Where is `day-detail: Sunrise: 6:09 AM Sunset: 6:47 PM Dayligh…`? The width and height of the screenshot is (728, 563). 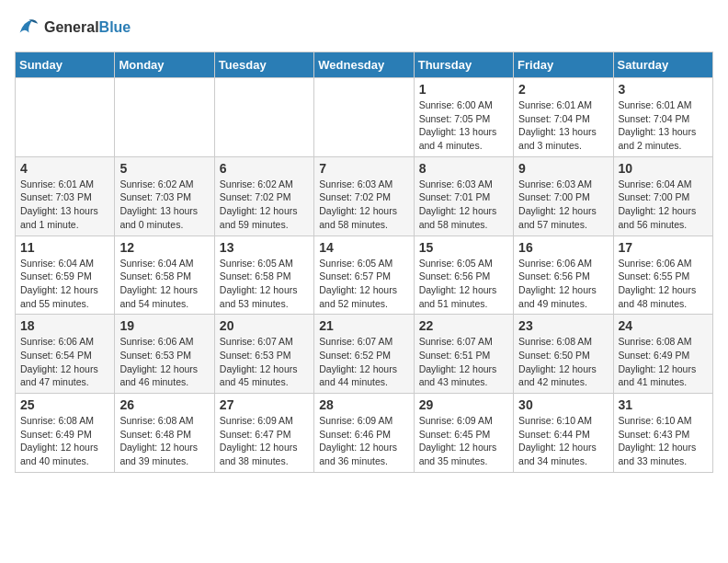
day-detail: Sunrise: 6:09 AM Sunset: 6:47 PM Dayligh… is located at coordinates (265, 442).